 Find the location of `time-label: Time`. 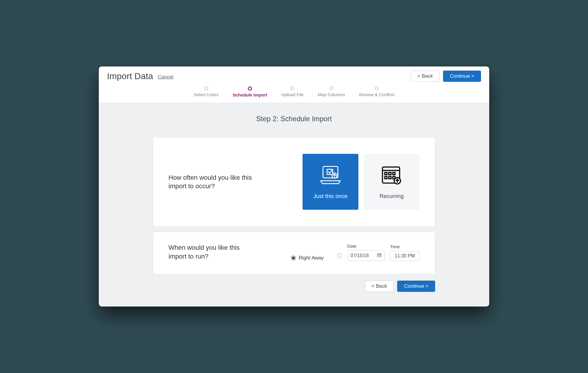

time-label: Time is located at coordinates (405, 247).